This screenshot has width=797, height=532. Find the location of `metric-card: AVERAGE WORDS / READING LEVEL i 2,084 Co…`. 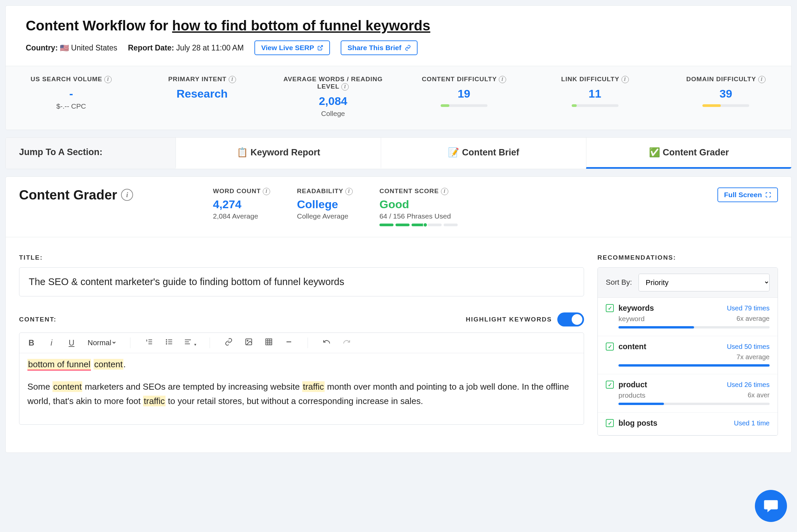

metric-card: AVERAGE WORDS / READING LEVEL i 2,084 Co… is located at coordinates (333, 97).